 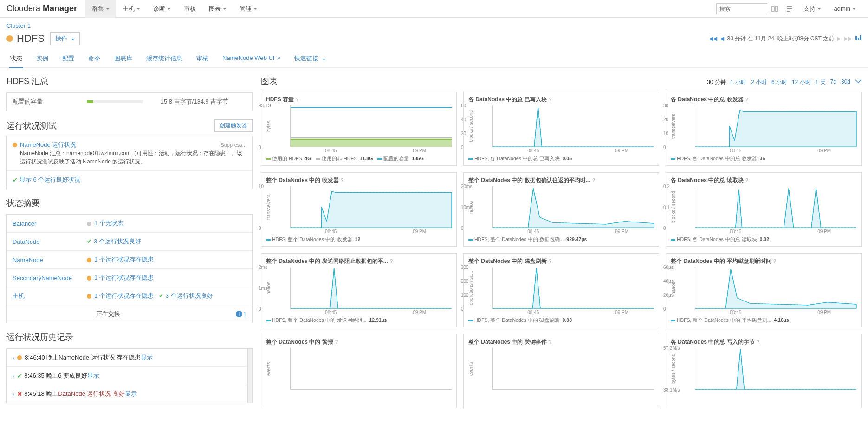 What do you see at coordinates (775, 9) in the screenshot?
I see `parcels-icon` at bounding box center [775, 9].